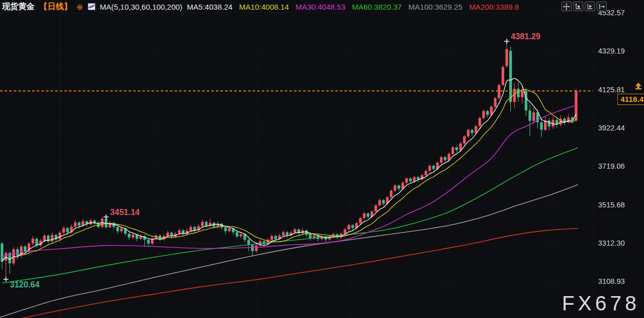 This screenshot has width=644, height=318. I want to click on symbol-title: 现货黄金, so click(18, 7).